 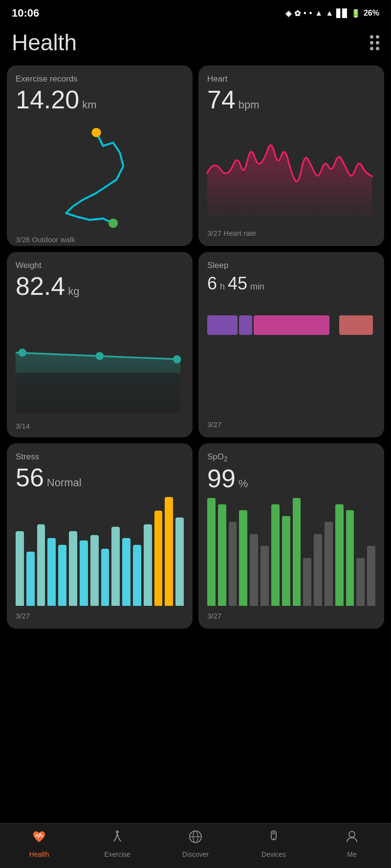 What do you see at coordinates (196, 45) in the screenshot?
I see `header: Health` at bounding box center [196, 45].